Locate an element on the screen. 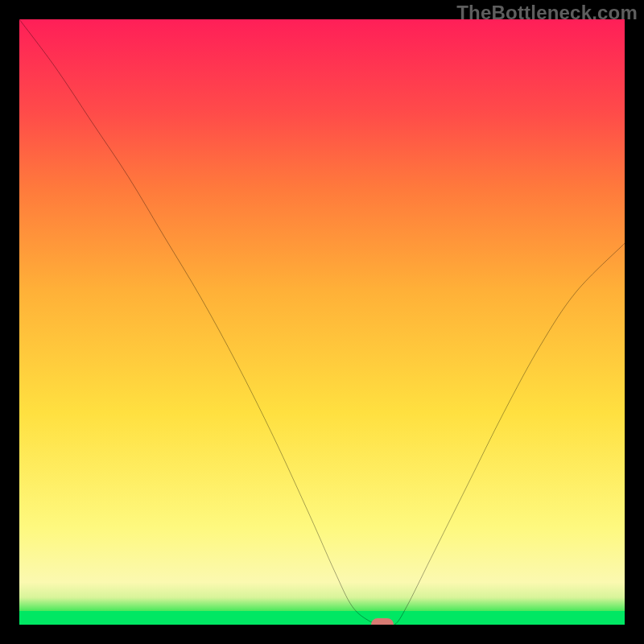 This screenshot has height=644, width=644. watermark-label: TheBottleneck.com is located at coordinates (547, 13).